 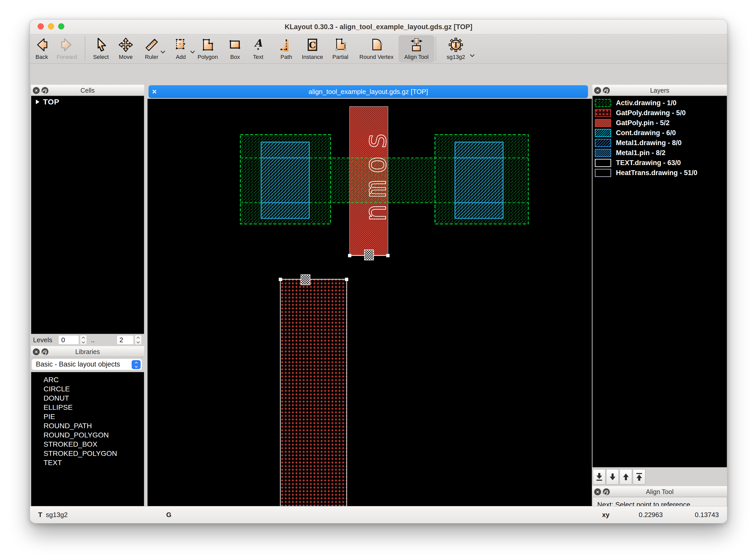 I want to click on level-to-input: 2, so click(x=125, y=340).